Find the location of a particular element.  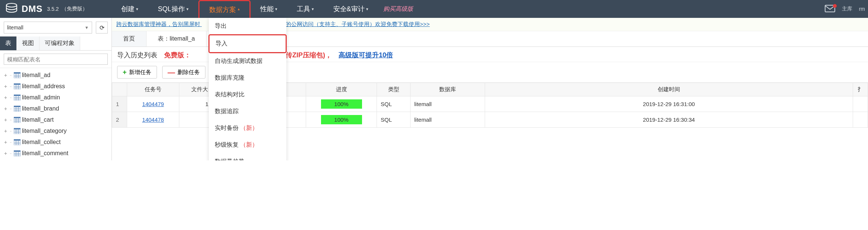

task-link: 1404479 is located at coordinates (153, 104).